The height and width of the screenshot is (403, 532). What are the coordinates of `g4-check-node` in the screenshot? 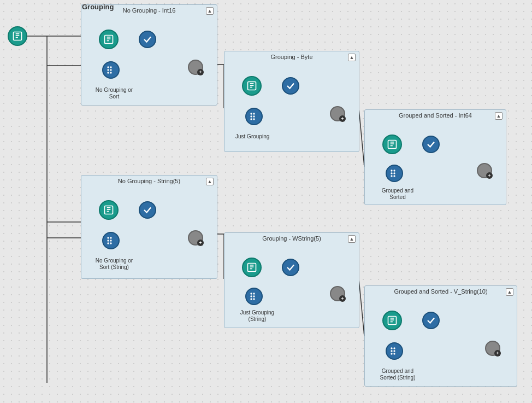 It's located at (147, 210).